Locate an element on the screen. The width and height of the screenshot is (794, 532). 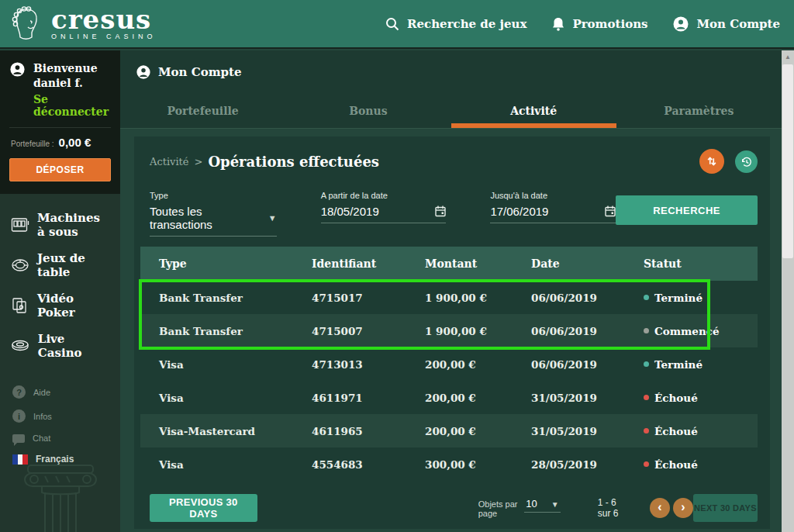
cell-identifiant: 4611965 is located at coordinates (368, 431).